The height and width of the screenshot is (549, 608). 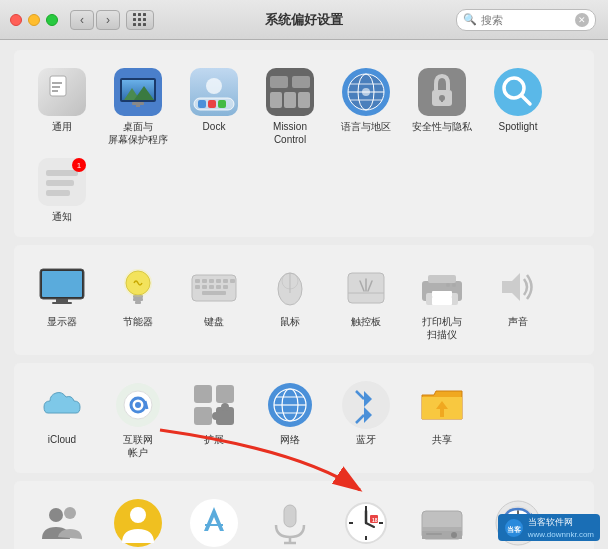 What do you see at coordinates (138, 420) in the screenshot?
I see `pref-internet: 互联网帐户` at bounding box center [138, 420].